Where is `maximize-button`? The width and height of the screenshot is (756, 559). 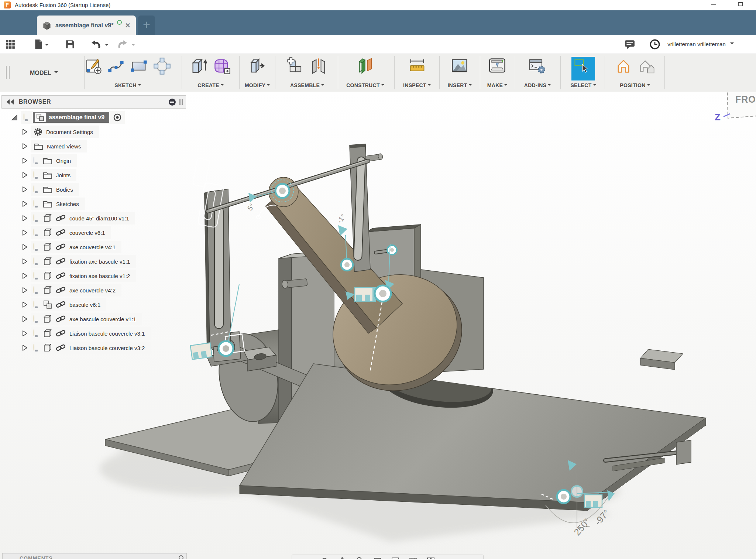
maximize-button is located at coordinates (740, 4).